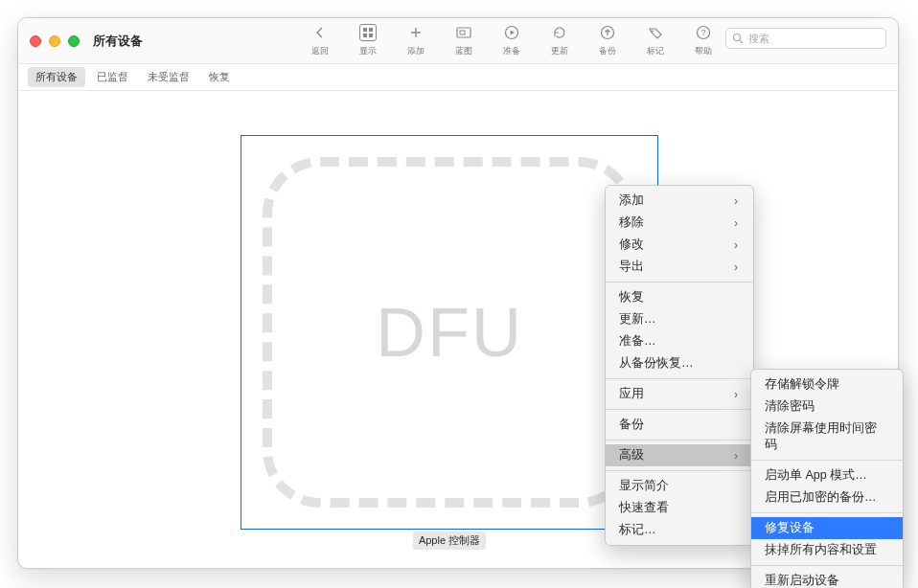 The width and height of the screenshot is (918, 588). Describe the element at coordinates (738, 38) in the screenshot. I see `search-icon` at that location.